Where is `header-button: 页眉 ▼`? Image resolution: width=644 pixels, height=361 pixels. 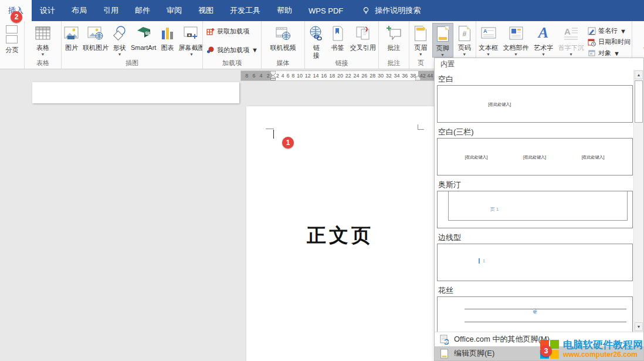 header-button: 页眉 ▼ is located at coordinates (421, 40).